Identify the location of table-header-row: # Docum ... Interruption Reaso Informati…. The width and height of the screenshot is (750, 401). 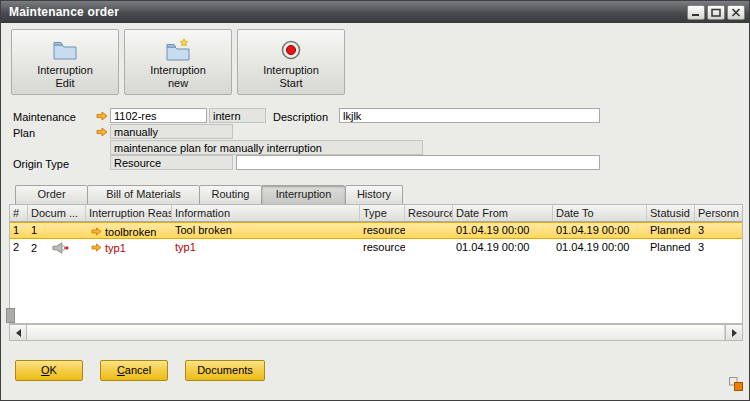
(376, 214).